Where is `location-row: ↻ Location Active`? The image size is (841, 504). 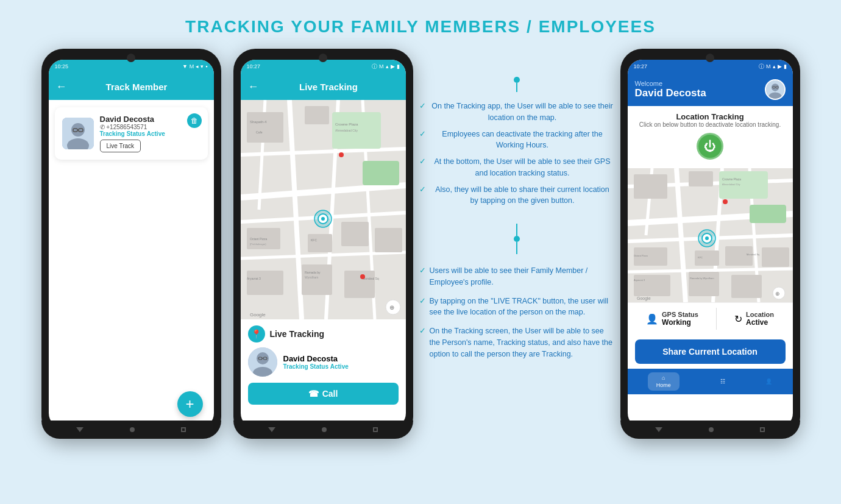 location-row: ↻ Location Active is located at coordinates (754, 319).